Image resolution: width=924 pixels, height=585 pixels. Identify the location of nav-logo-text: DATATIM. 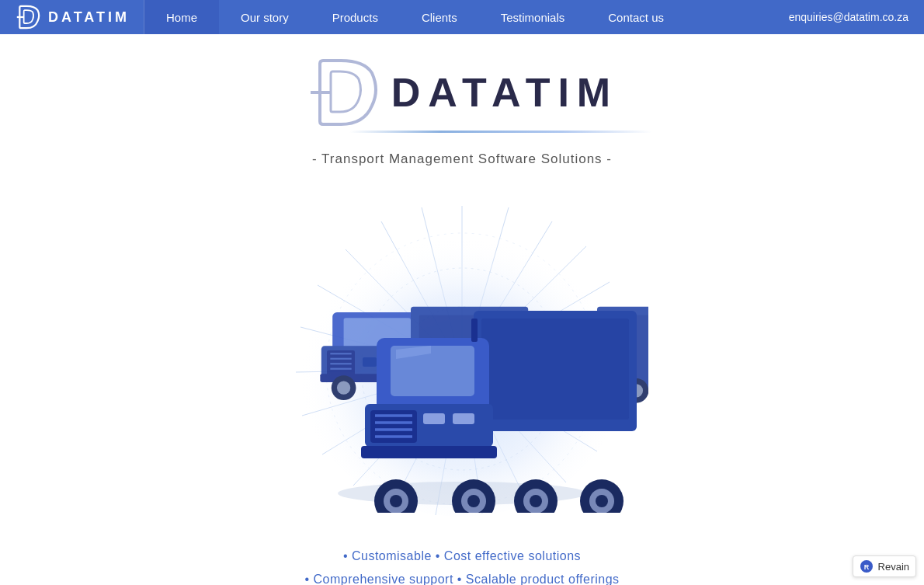
(89, 17).